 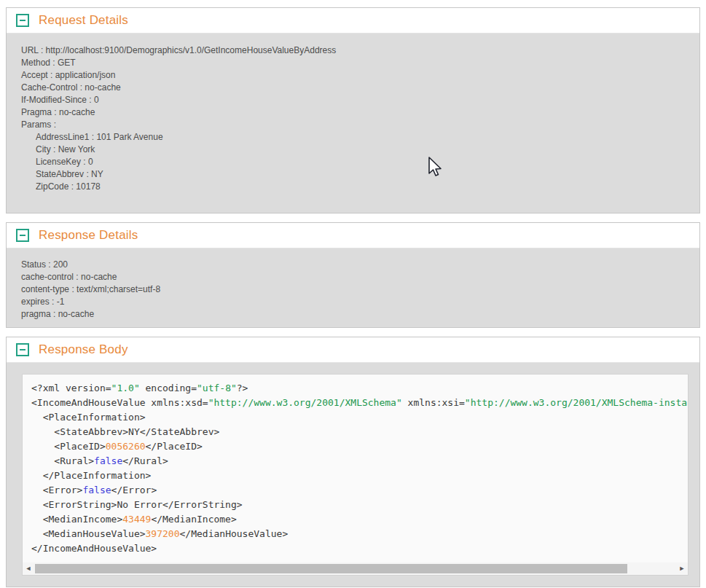 I want to click on code-line: </PlaceInformation>, so click(x=360, y=476).